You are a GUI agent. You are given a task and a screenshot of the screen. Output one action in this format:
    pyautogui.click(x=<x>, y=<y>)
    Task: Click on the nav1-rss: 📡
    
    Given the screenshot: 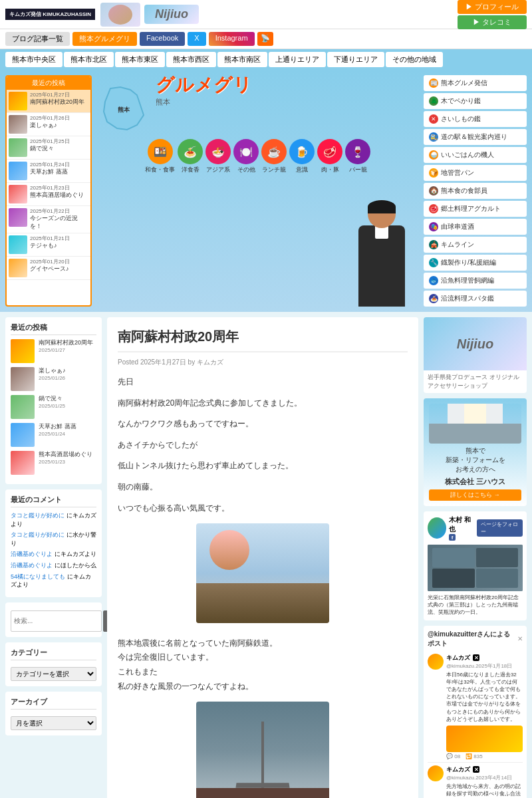 What is the action you would take?
    pyautogui.click(x=265, y=39)
    